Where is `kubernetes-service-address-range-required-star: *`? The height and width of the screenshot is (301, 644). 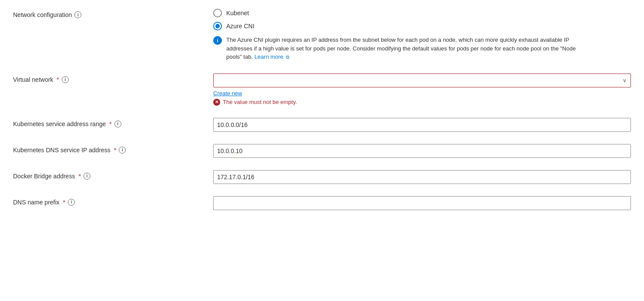 kubernetes-service-address-range-required-star: * is located at coordinates (111, 124).